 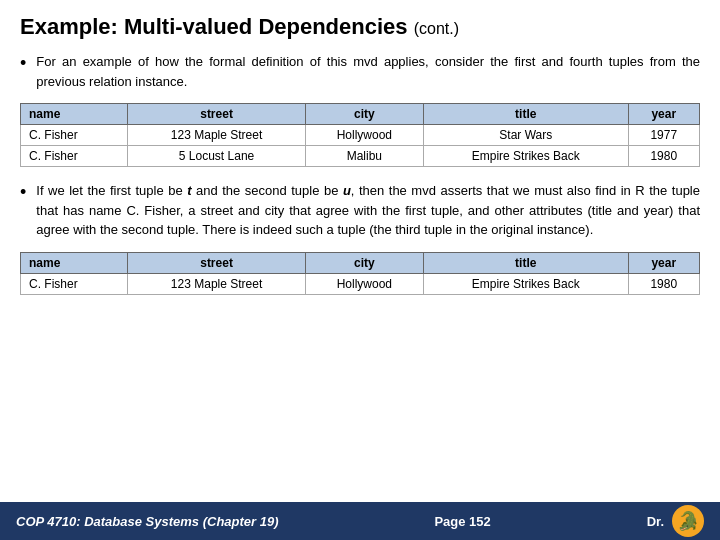 I want to click on page-title: Example: Multi-valued Dependencies (cont…, so click(x=360, y=27).